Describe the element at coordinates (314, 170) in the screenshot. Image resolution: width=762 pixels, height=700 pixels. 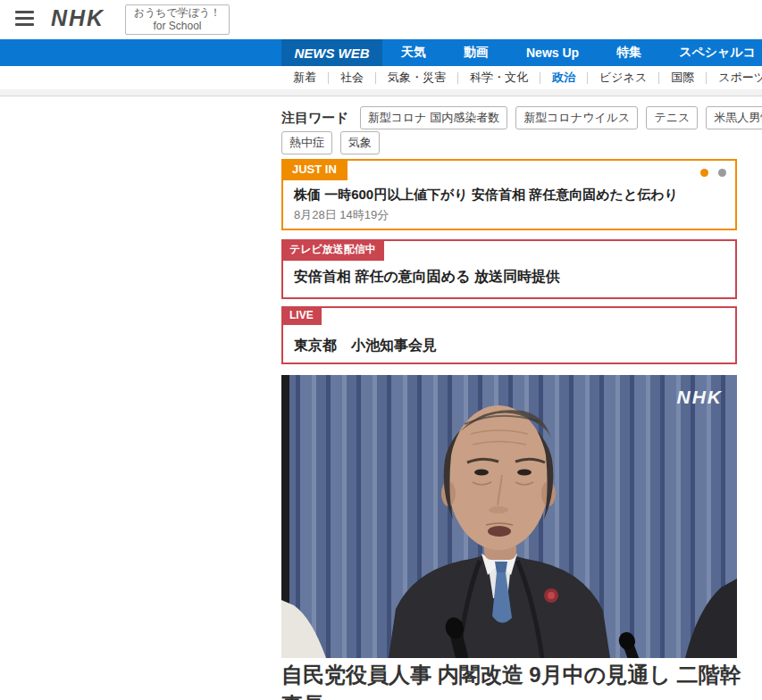
I see `just-in-label: JUST IN` at that location.